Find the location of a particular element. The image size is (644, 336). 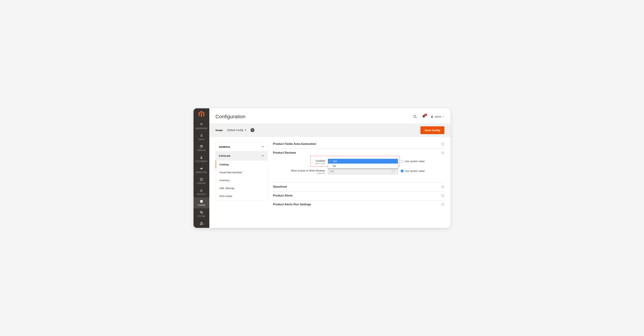

field-allow-guests: Allow Guests to Write Reviews [website] … is located at coordinates (358, 171).